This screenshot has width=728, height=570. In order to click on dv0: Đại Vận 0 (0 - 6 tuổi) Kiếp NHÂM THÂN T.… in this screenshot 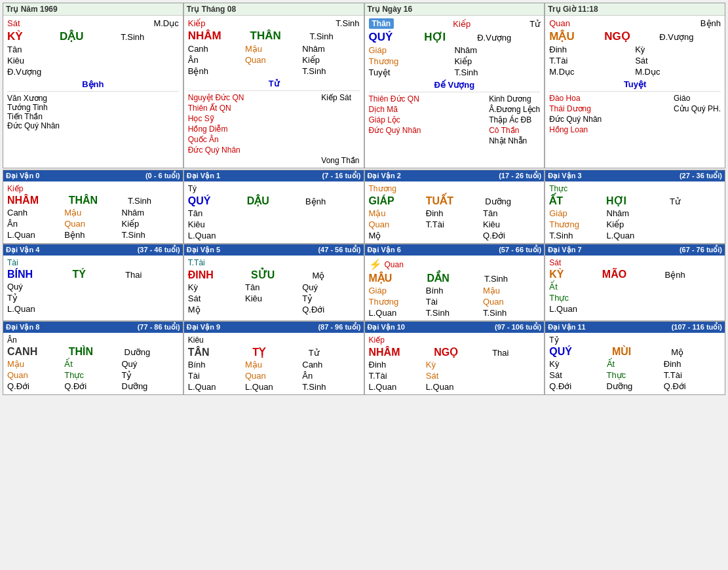, I will do `click(93, 207)`.